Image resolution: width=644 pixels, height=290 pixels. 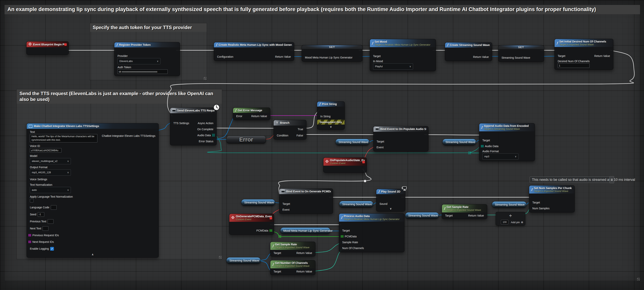 What do you see at coordinates (252, 218) in the screenshot?
I see `node-header: OnGeneratePCMData_EventCustom Event` at bounding box center [252, 218].